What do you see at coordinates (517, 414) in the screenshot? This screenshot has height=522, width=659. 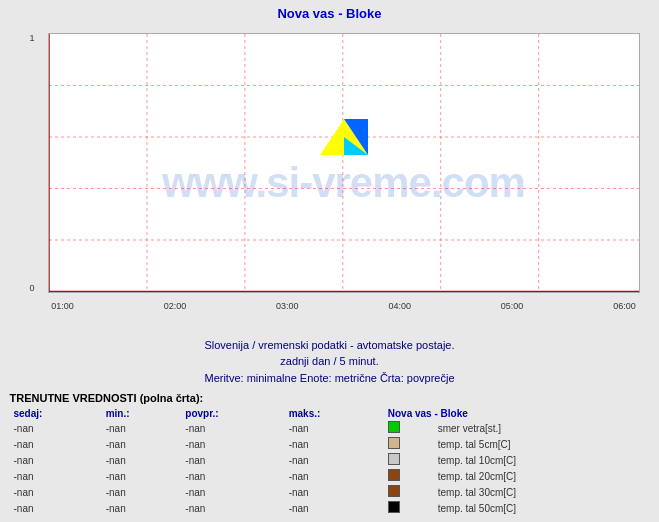 I see `col-header-station: Nova vas - Bloke` at bounding box center [517, 414].